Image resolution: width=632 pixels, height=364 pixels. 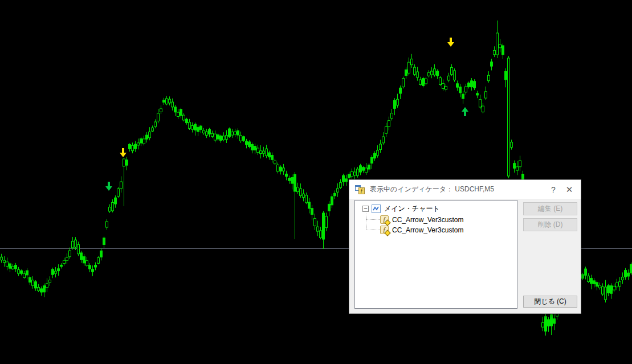 I want to click on close-button: 閉じる (C), so click(x=551, y=302).